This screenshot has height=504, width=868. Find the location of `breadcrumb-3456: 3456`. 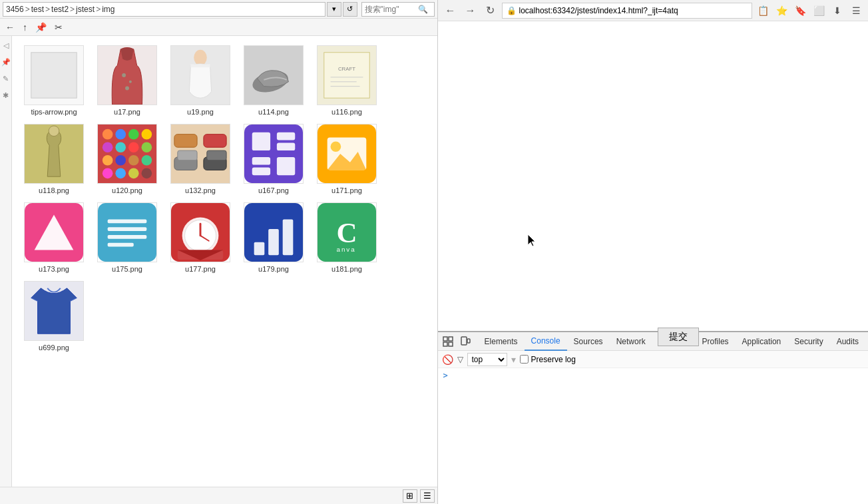

breadcrumb-3456: 3456 is located at coordinates (15, 9).